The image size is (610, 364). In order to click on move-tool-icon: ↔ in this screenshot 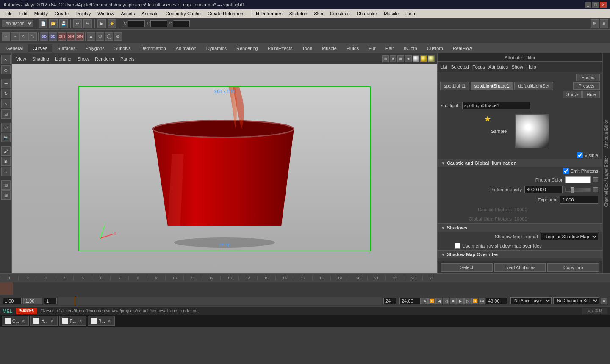, I will do `click(15, 36)`.